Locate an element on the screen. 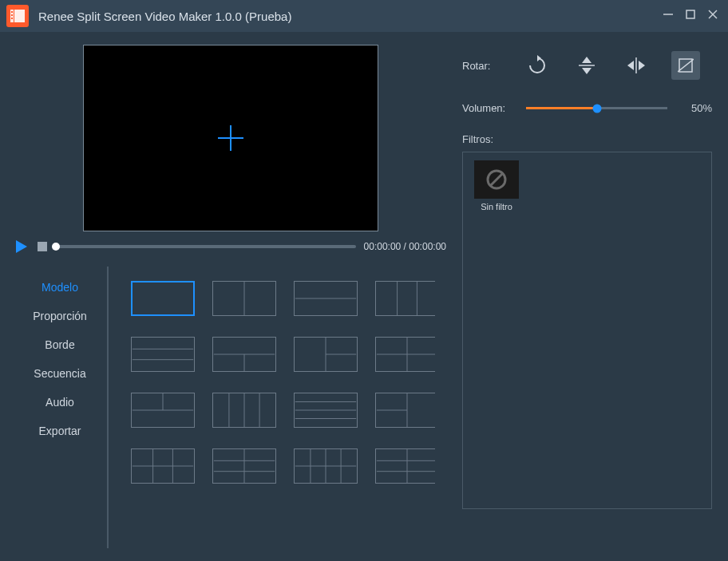 This screenshot has height=561, width=728. add-video-icon is located at coordinates (231, 138).